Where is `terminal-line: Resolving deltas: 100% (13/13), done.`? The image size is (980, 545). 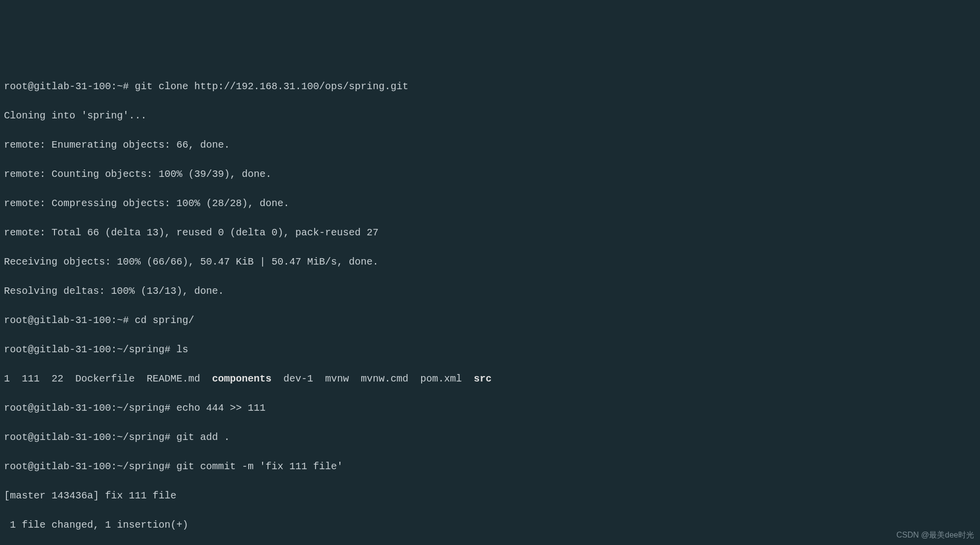 terminal-line: Resolving deltas: 100% (13/13), done. is located at coordinates (490, 291).